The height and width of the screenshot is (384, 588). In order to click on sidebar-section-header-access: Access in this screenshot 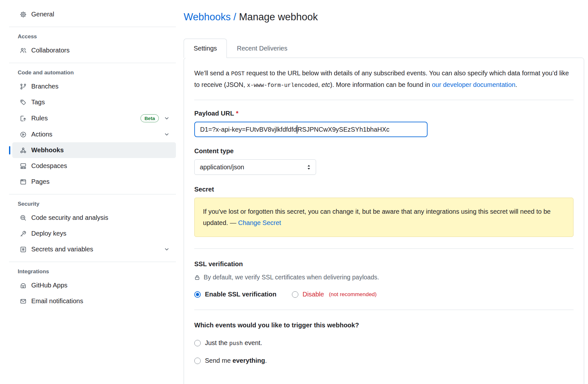, I will do `click(92, 37)`.